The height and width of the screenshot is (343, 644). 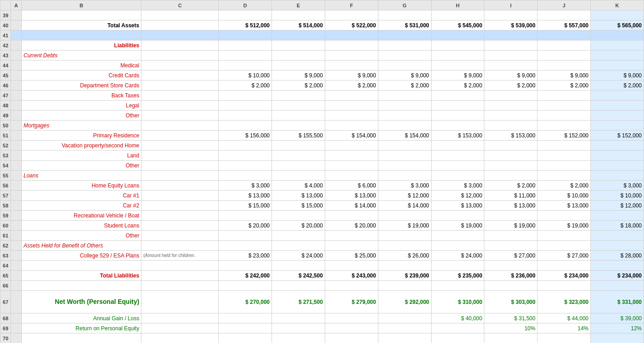 I want to click on cell-58-a, so click(x=16, y=206).